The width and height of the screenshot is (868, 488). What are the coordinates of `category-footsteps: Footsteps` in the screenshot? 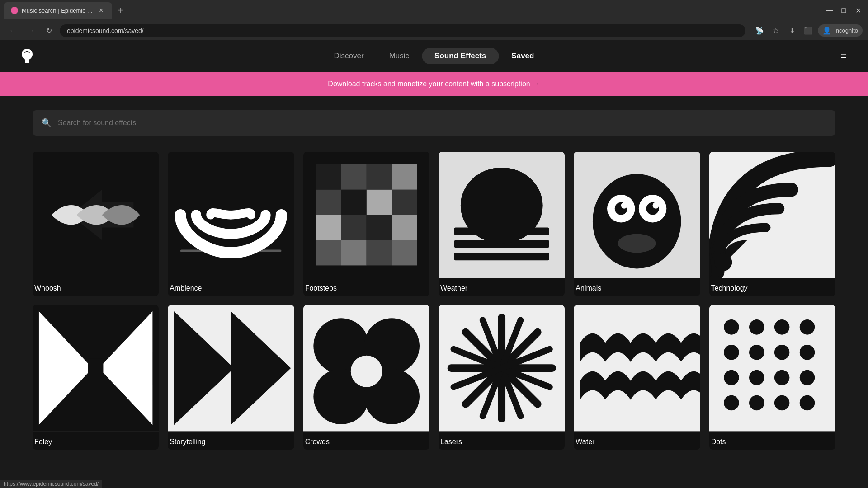 It's located at (366, 224).